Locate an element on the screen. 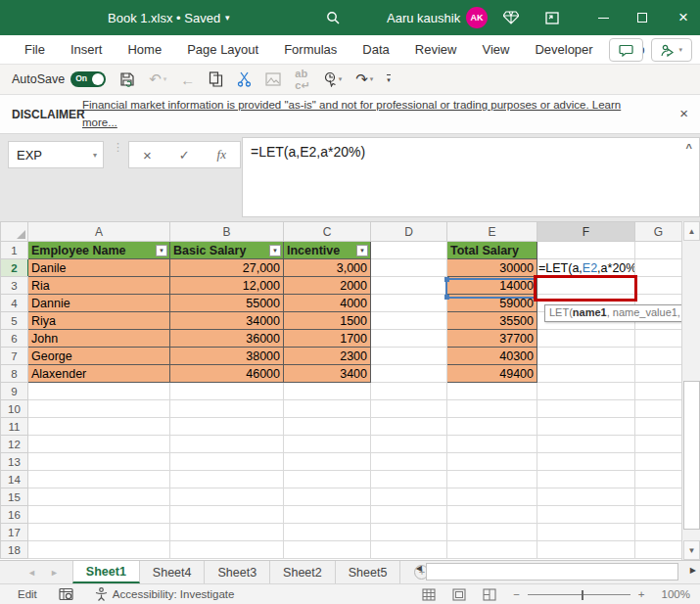  cell-f16 is located at coordinates (586, 515).